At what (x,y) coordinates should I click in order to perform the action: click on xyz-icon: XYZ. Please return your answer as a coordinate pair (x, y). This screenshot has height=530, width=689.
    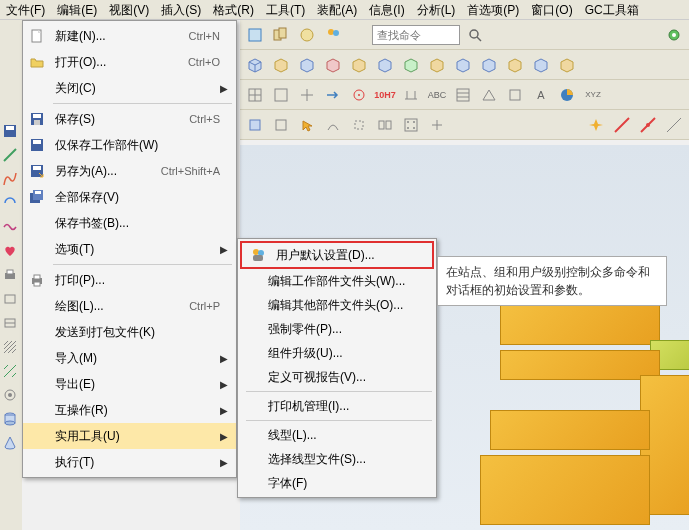
    Looking at the image, I should click on (593, 95).